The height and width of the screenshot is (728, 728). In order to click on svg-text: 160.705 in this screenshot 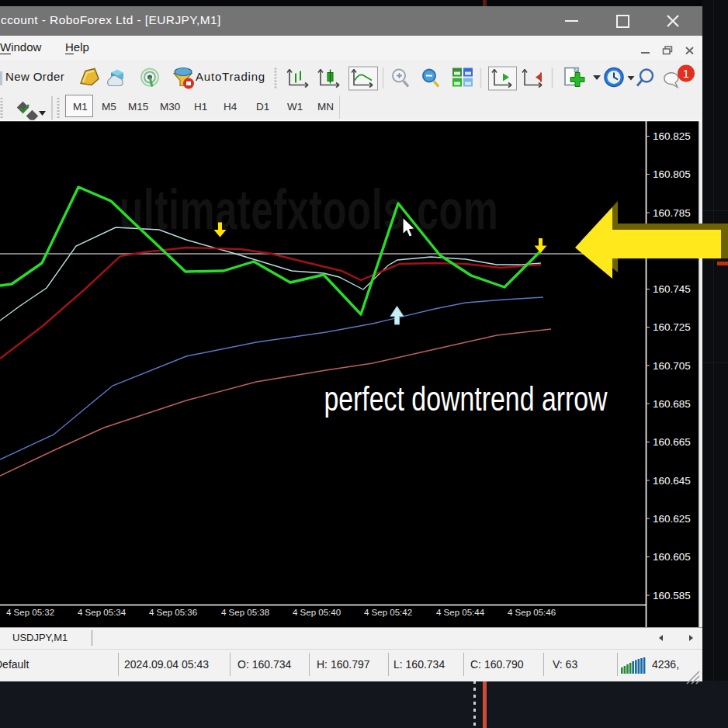, I will do `click(672, 366)`.